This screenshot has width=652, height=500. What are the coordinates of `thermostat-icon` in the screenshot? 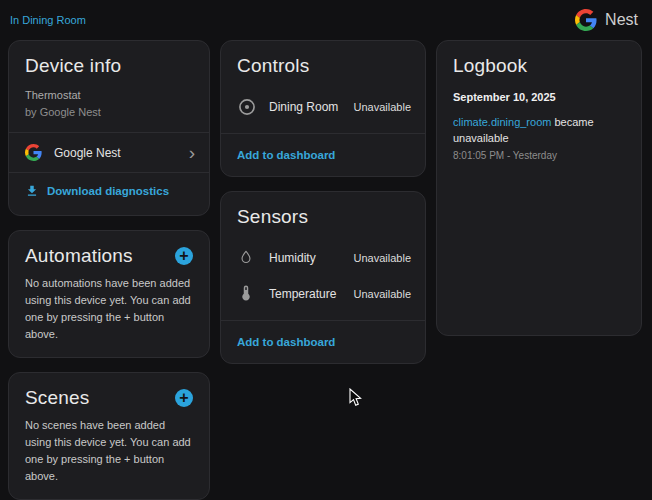 It's located at (247, 107).